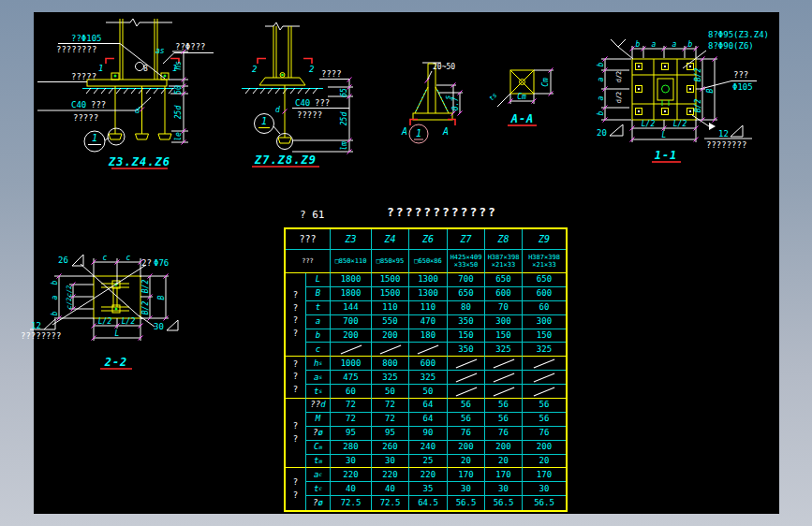 The width and height of the screenshot is (812, 526). What do you see at coordinates (429, 240) in the screenshot?
I see `table-col-header: Z6` at bounding box center [429, 240].